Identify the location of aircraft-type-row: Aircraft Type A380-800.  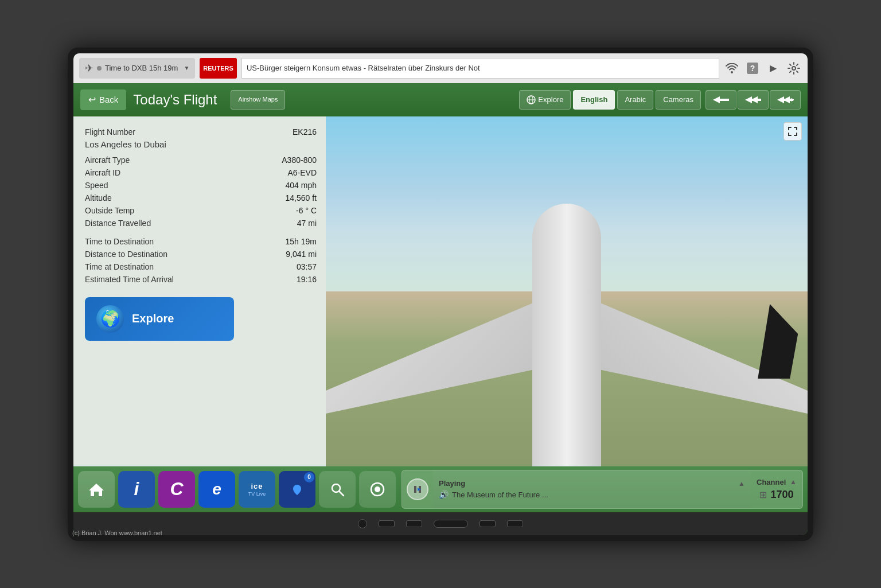
(201, 160).